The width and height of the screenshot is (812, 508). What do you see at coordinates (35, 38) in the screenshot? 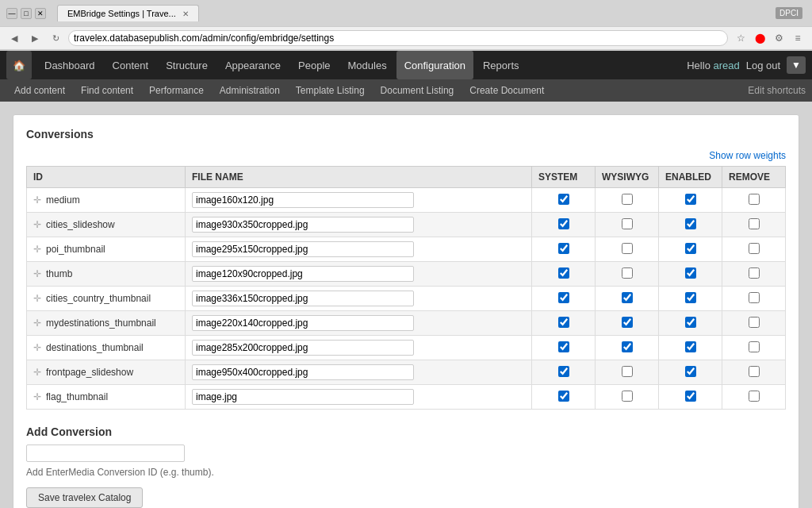
I see `forward-button: ▶` at bounding box center [35, 38].